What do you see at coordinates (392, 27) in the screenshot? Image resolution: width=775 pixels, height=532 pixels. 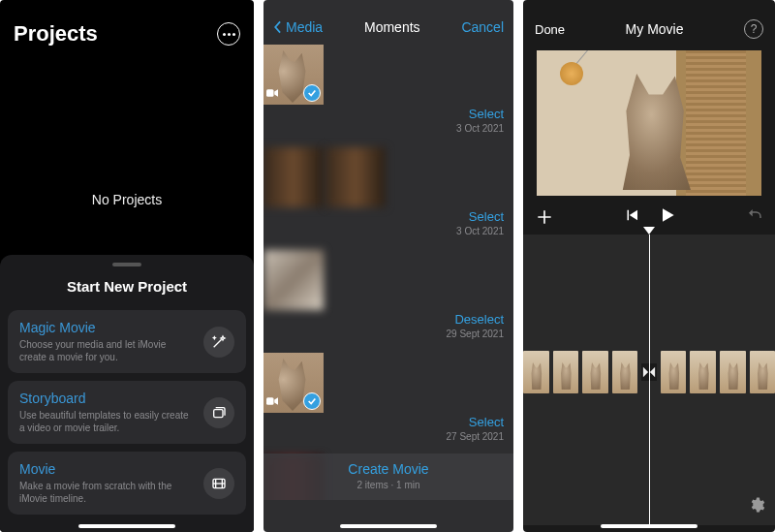 I see `picker-title: Moments` at bounding box center [392, 27].